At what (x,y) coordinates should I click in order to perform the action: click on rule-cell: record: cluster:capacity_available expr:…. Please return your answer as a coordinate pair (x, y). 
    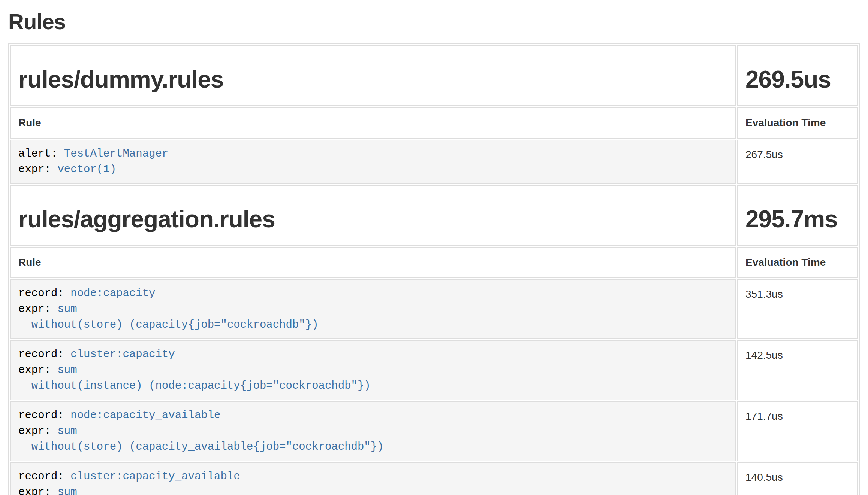
    Looking at the image, I should click on (373, 479).